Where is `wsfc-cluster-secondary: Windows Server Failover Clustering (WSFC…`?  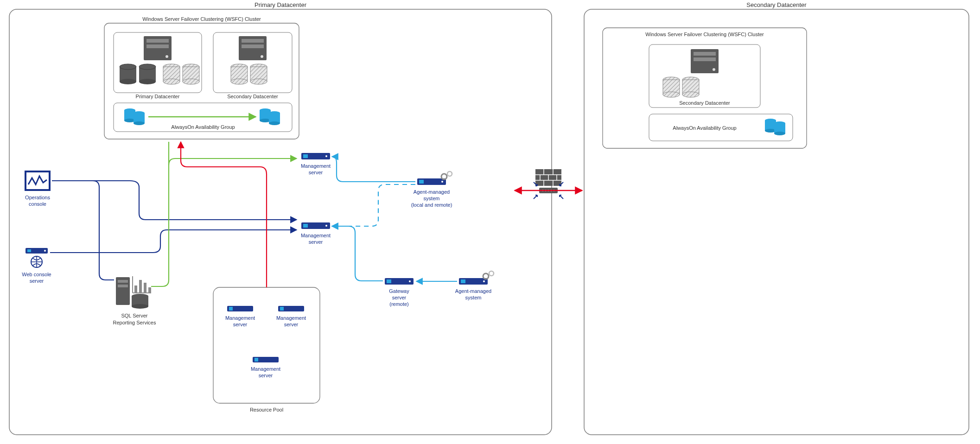 wsfc-cluster-secondary: Windows Server Failover Clustering (WSFC… is located at coordinates (705, 88).